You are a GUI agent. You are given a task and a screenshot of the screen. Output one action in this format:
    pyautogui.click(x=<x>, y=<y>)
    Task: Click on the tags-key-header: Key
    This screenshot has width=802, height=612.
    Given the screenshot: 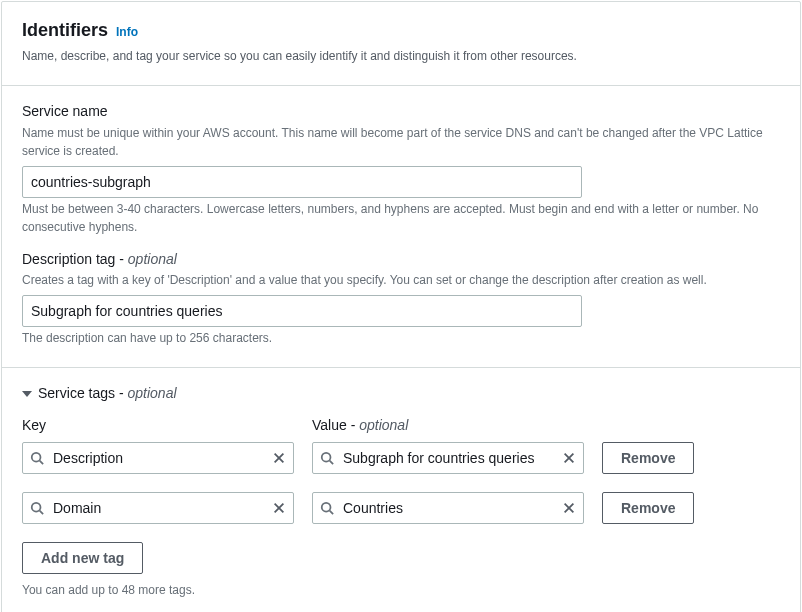 What is the action you would take?
    pyautogui.click(x=158, y=426)
    